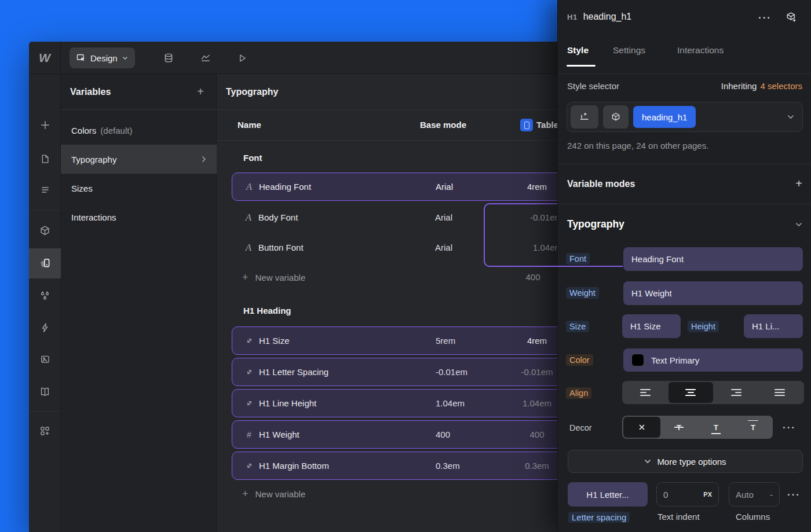 The width and height of the screenshot is (811, 532). What do you see at coordinates (629, 50) in the screenshot?
I see `tab-settings: Settings` at bounding box center [629, 50].